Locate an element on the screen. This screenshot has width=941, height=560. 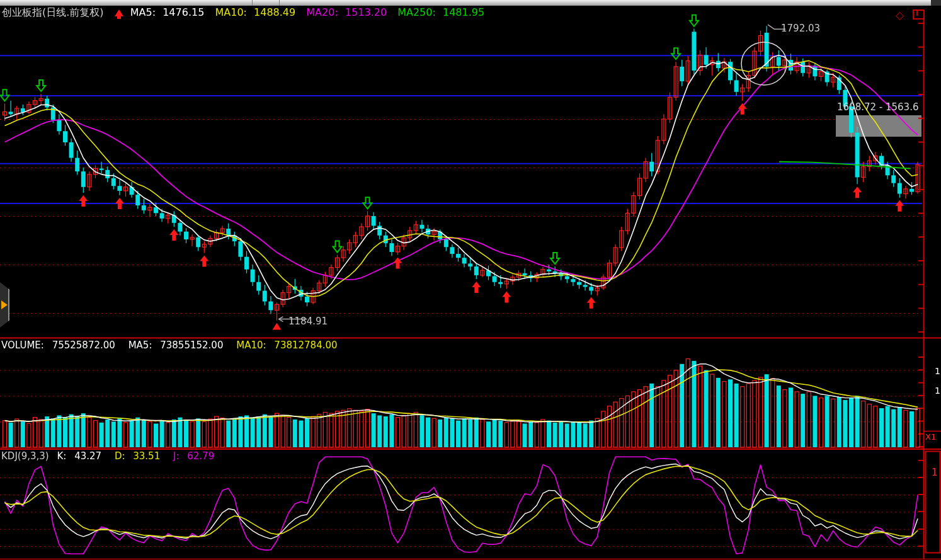
kdj-title: KDJ(9,3,3) is located at coordinates (25, 456).